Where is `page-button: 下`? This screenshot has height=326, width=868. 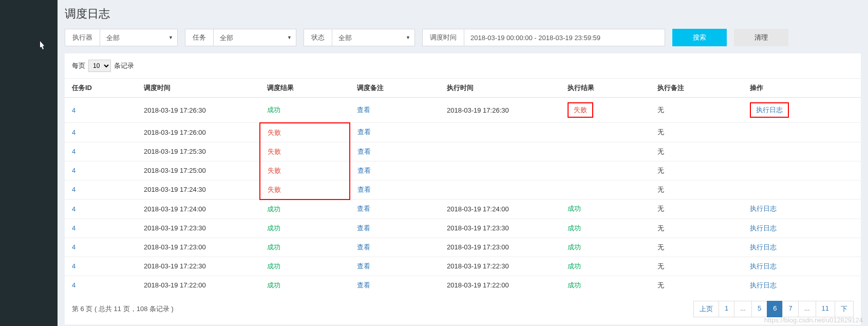 page-button: 下 is located at coordinates (844, 309).